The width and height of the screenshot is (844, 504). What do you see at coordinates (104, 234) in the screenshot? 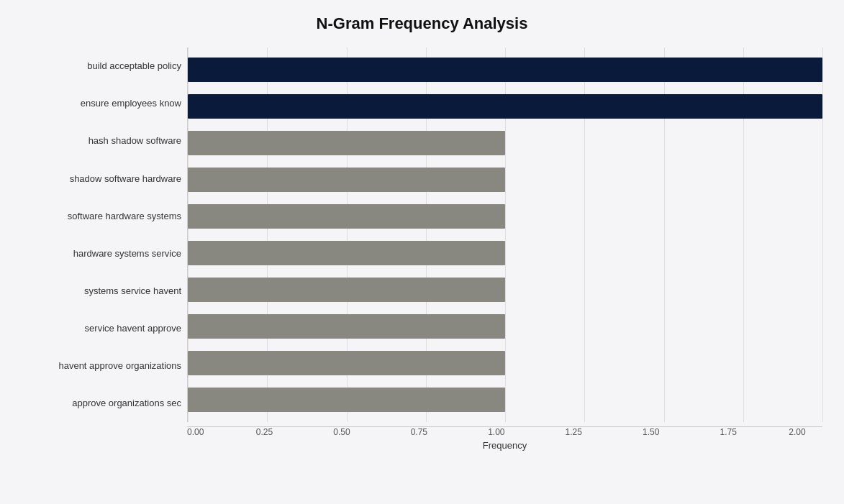
I see `y-labels: build acceptable policyensure employees …` at bounding box center [104, 234].